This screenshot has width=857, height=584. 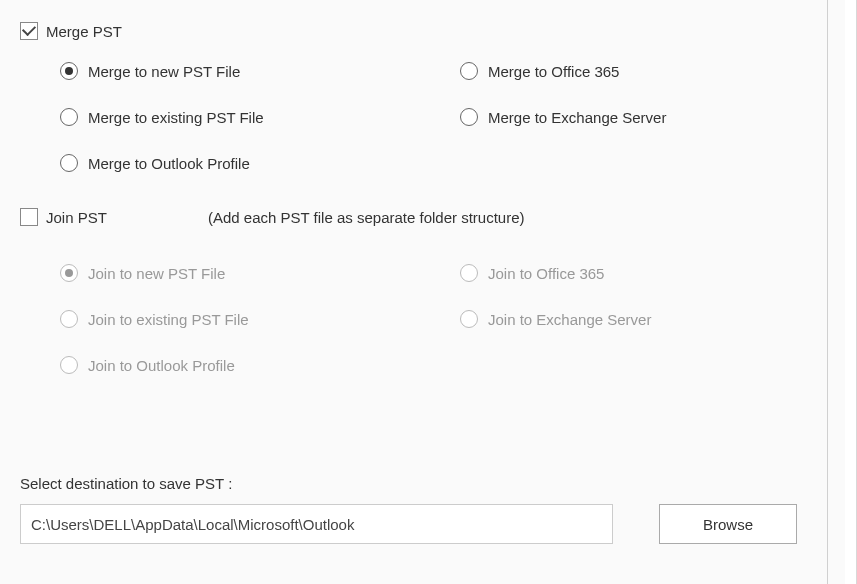 What do you see at coordinates (29, 31) in the screenshot?
I see `merge-pst-checkbox` at bounding box center [29, 31].